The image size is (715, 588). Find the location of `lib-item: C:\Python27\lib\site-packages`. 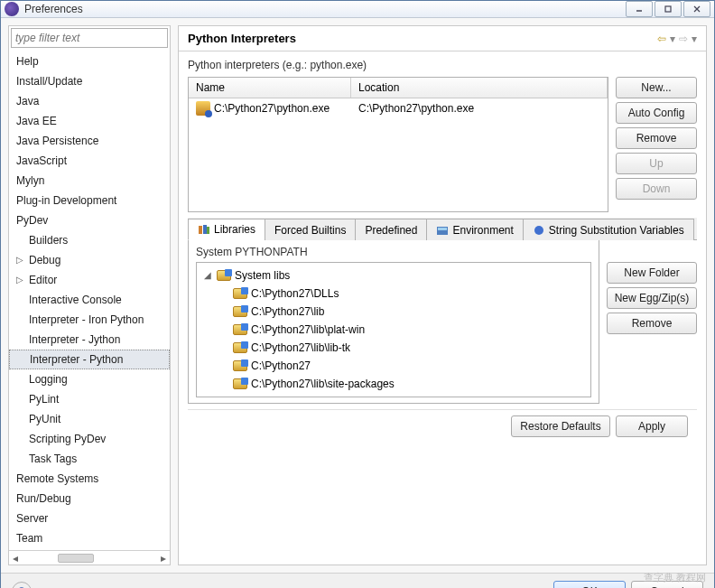

lib-item: C:\Python27\lib\site-packages is located at coordinates (394, 384).